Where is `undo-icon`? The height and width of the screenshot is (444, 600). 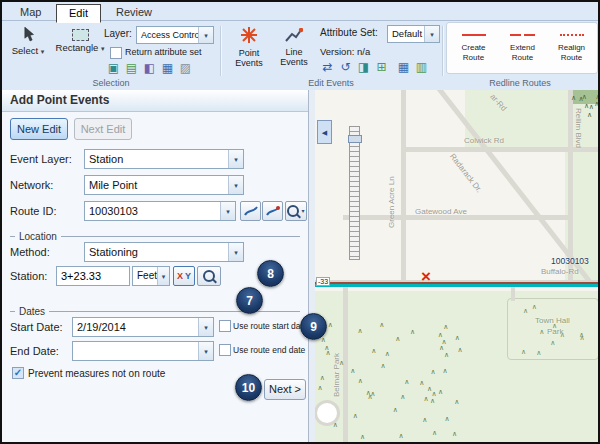 undo-icon is located at coordinates (346, 68).